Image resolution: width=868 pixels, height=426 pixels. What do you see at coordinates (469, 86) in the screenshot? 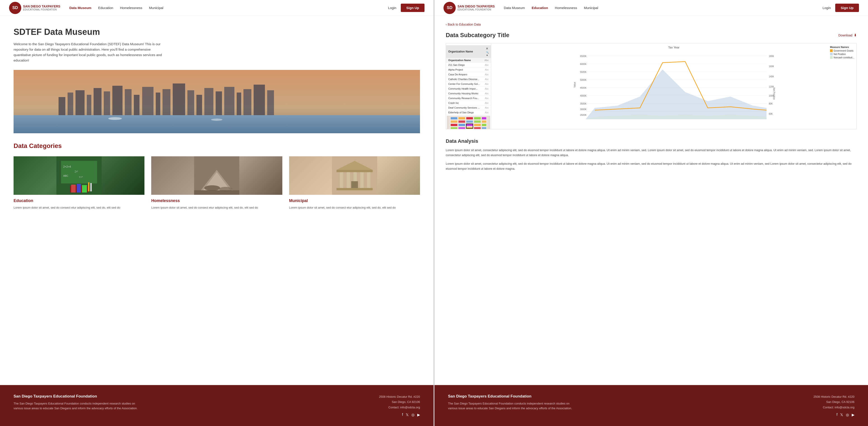
I see `filter-panel: Organization Name × 🔍 ▼ Organization Nam…` at bounding box center [469, 86].